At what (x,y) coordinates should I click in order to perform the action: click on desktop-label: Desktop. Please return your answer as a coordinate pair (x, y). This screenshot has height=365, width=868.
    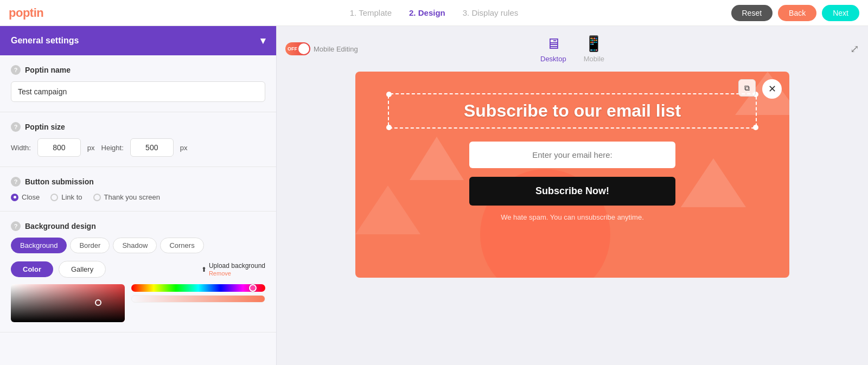
    Looking at the image, I should click on (553, 59).